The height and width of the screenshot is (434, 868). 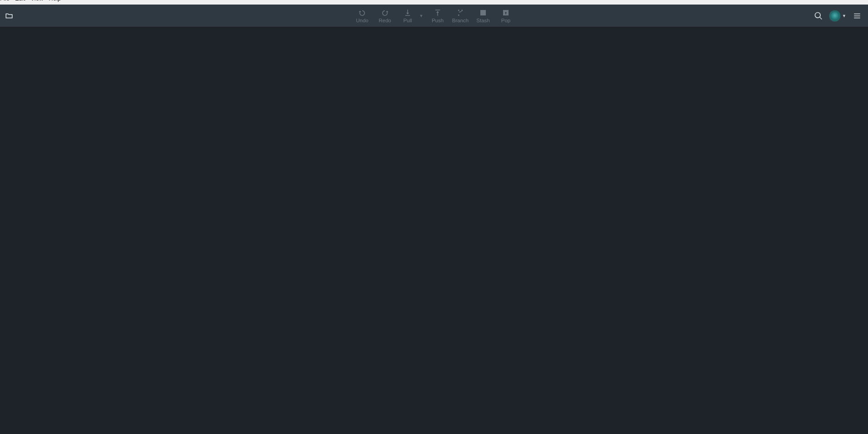 What do you see at coordinates (434, 16) in the screenshot?
I see `app-toolbar: Undo Redo Pull ▼ Push Branch Stash Pop` at bounding box center [434, 16].